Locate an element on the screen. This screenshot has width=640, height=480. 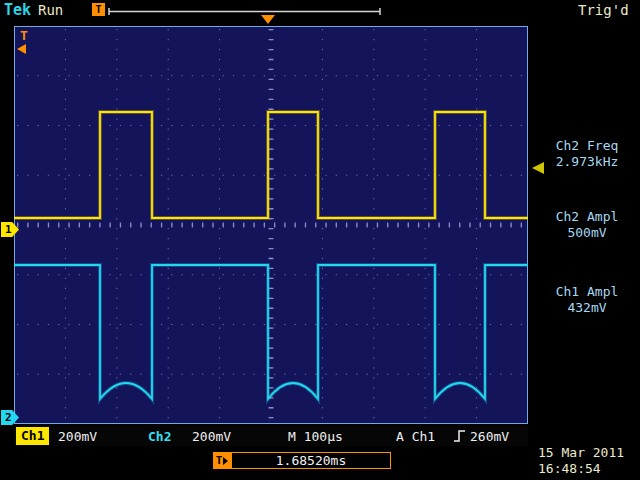
datetime-readout: 15 Mar 2011 16:48:54 is located at coordinates (581, 461).